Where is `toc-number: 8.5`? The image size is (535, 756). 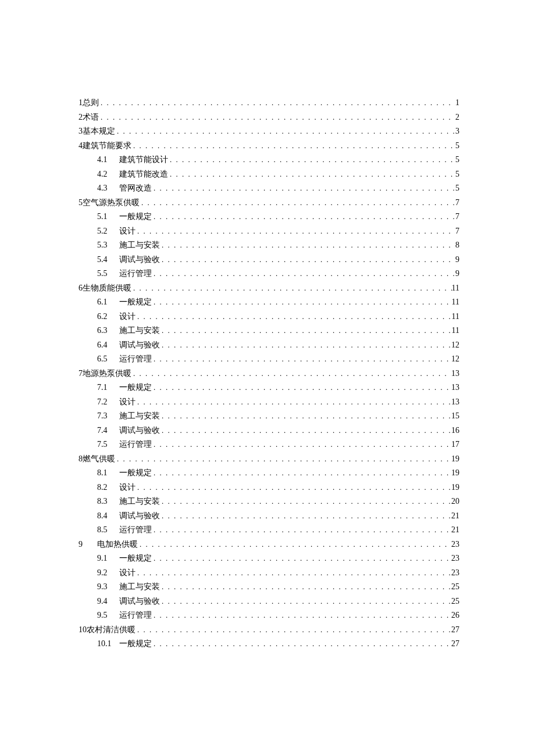 toc-number: 8.5 is located at coordinates (108, 530).